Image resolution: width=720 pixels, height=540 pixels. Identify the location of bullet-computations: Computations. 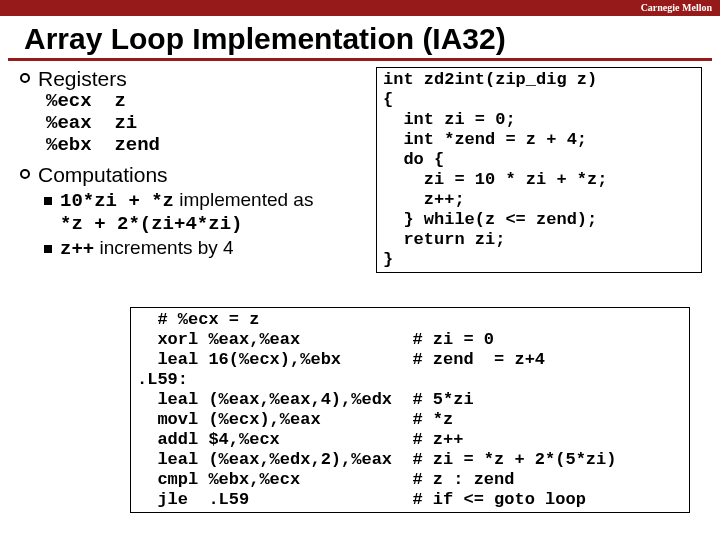
(196, 175).